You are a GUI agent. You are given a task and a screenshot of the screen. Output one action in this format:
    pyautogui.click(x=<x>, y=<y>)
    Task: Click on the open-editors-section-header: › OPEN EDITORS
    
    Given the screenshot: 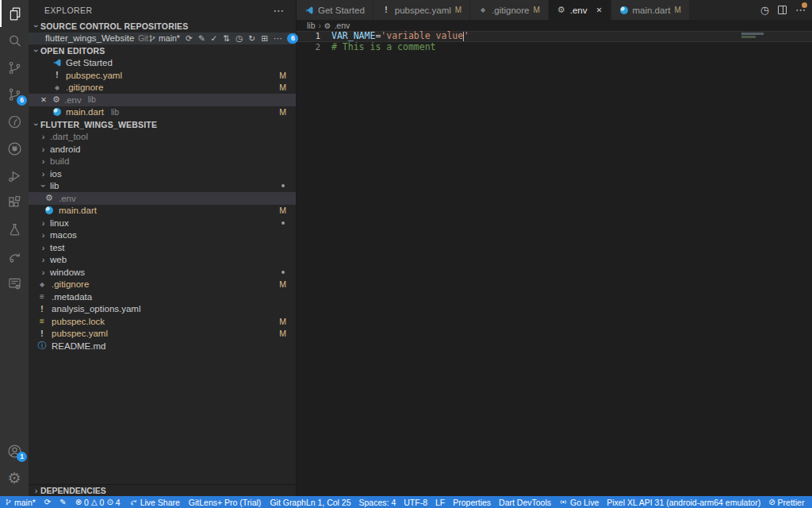 What is the action you would take?
    pyautogui.click(x=162, y=51)
    